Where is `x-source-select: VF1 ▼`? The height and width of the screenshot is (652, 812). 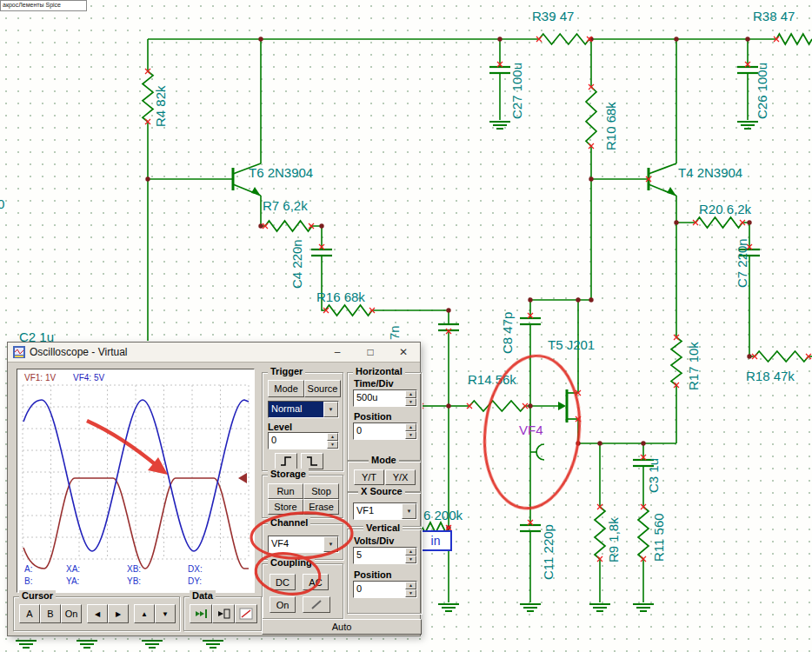 x-source-select: VF1 ▼ is located at coordinates (385, 511).